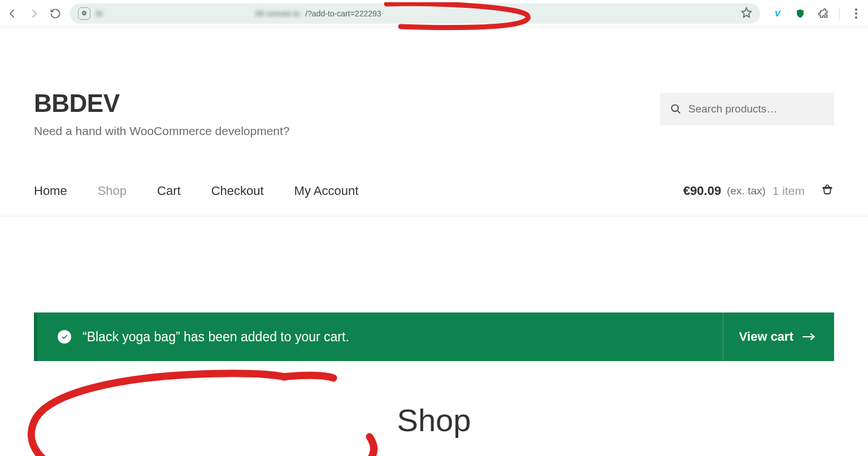 This screenshot has height=456, width=868. Describe the element at coordinates (112, 191) in the screenshot. I see `nav-shop: Shop` at that location.